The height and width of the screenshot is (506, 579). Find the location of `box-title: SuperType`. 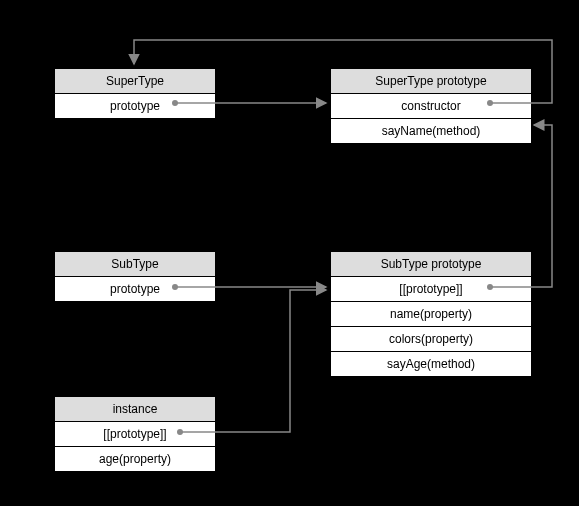

box-title: SuperType is located at coordinates (135, 82).